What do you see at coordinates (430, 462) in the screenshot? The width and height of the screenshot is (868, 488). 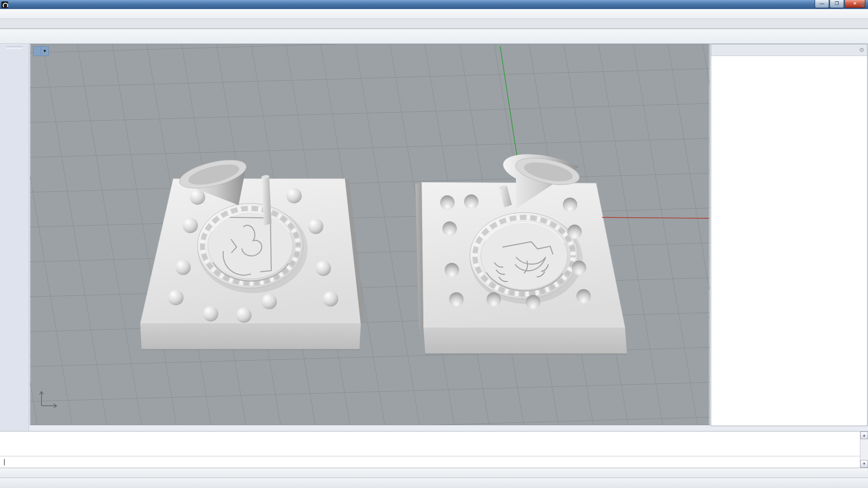 I see `command-line` at bounding box center [430, 462].